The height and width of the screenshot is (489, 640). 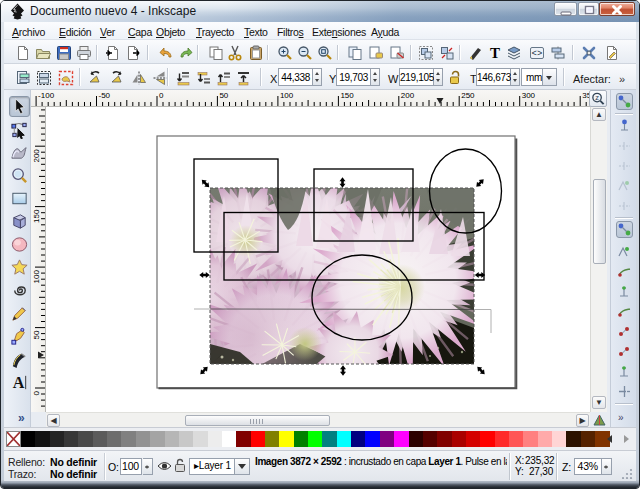 What do you see at coordinates (597, 98) in the screenshot?
I see `svg-text: z` at bounding box center [597, 98].